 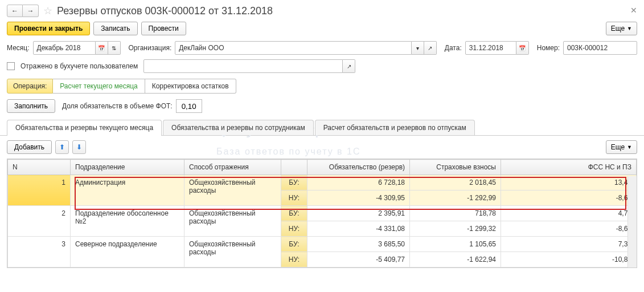 I want to click on reflected-label: Отражено в бухучете пользователем, so click(x=79, y=66).